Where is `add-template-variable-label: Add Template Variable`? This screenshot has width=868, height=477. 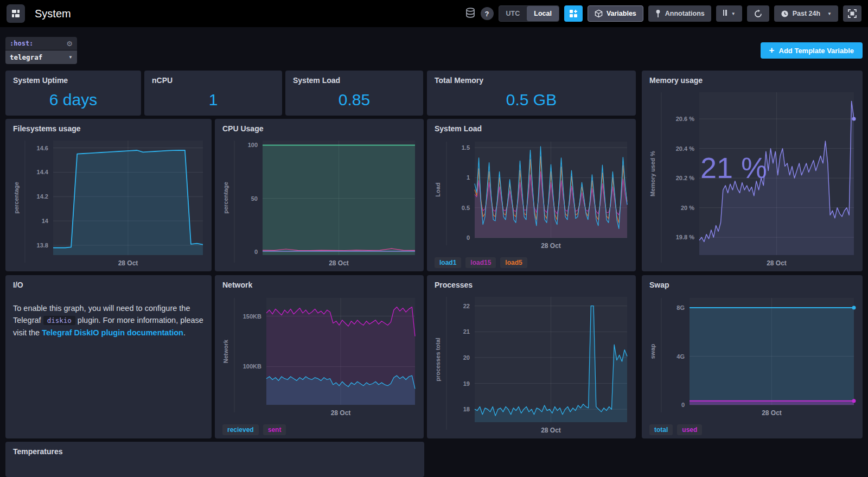 add-template-variable-label: Add Template Variable is located at coordinates (816, 51).